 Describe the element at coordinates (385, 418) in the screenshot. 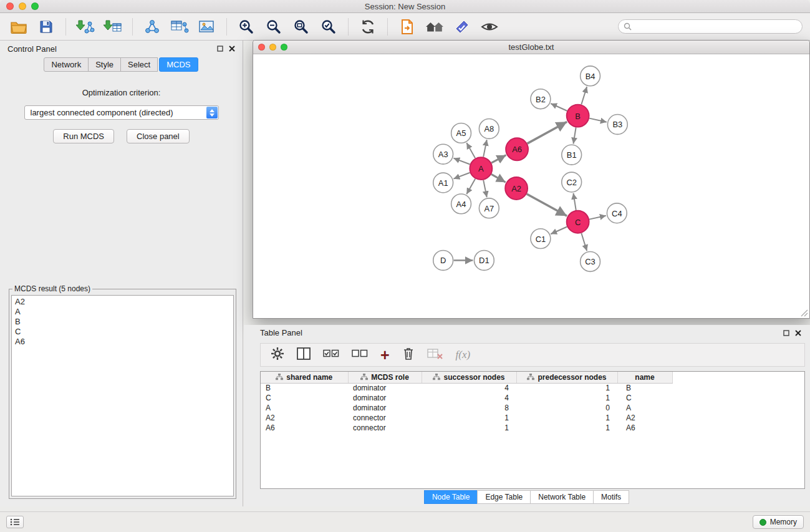

I see `table-cell: connector` at that location.